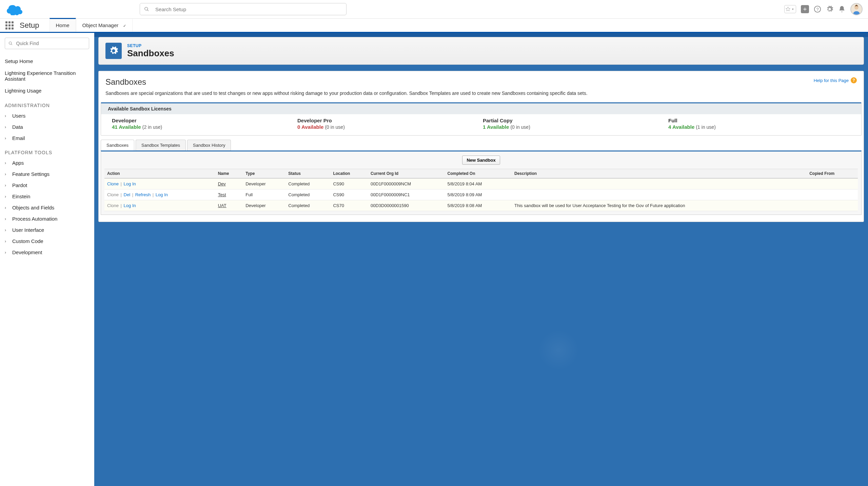  Describe the element at coordinates (47, 197) in the screenshot. I see `sidebar-item: ›Einstein` at that location.